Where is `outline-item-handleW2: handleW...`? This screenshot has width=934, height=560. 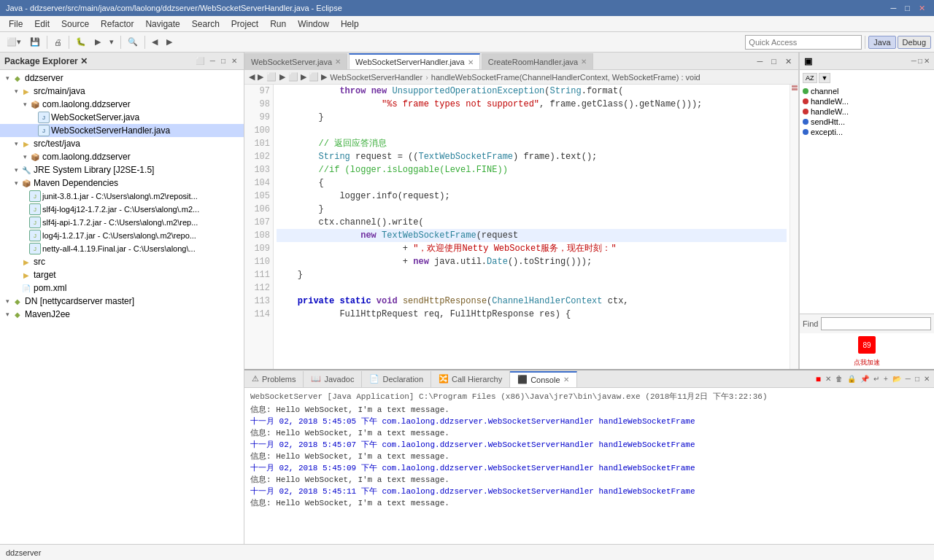
outline-item-handleW2: handleW... is located at coordinates (867, 112).